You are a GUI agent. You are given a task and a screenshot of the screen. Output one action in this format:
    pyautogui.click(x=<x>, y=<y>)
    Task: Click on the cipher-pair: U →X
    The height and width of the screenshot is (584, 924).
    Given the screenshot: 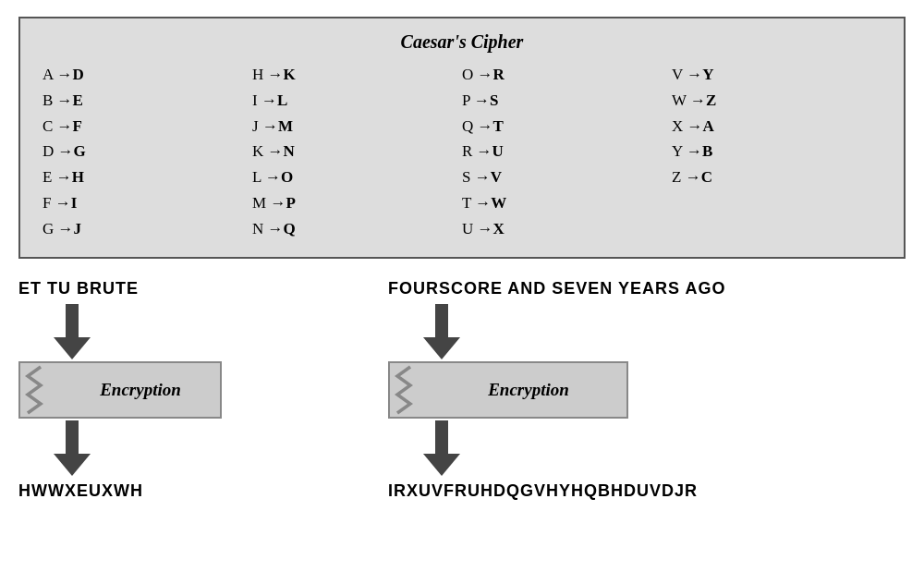 What is the action you would take?
    pyautogui.click(x=567, y=229)
    